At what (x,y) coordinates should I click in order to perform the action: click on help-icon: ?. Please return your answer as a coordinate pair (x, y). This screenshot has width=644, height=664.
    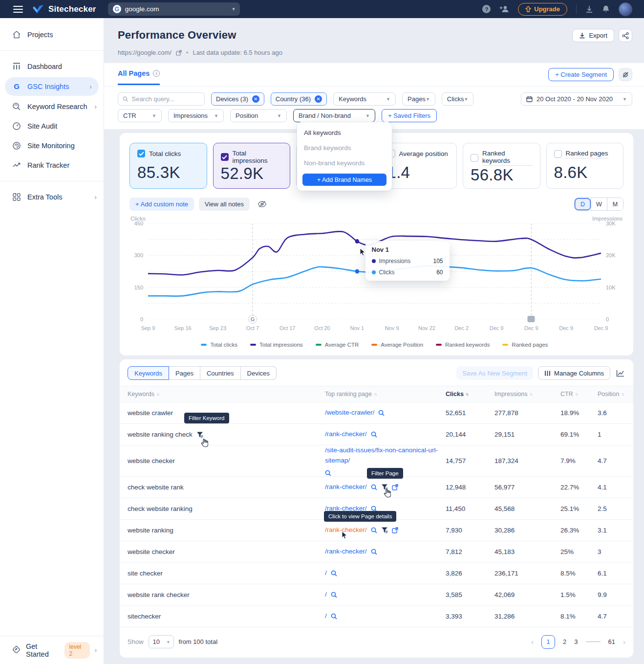
    Looking at the image, I should click on (487, 9).